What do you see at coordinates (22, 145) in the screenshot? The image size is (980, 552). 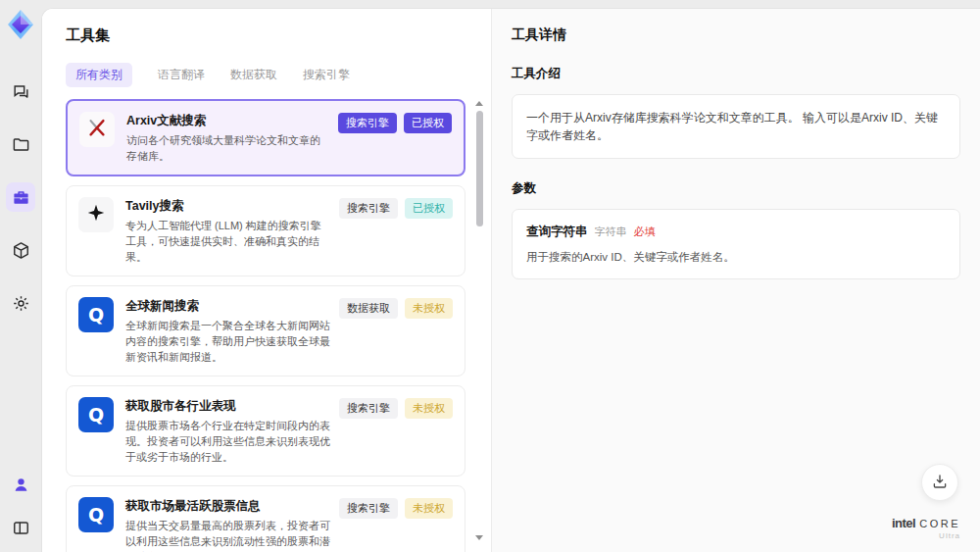 I see `folder-icon` at bounding box center [22, 145].